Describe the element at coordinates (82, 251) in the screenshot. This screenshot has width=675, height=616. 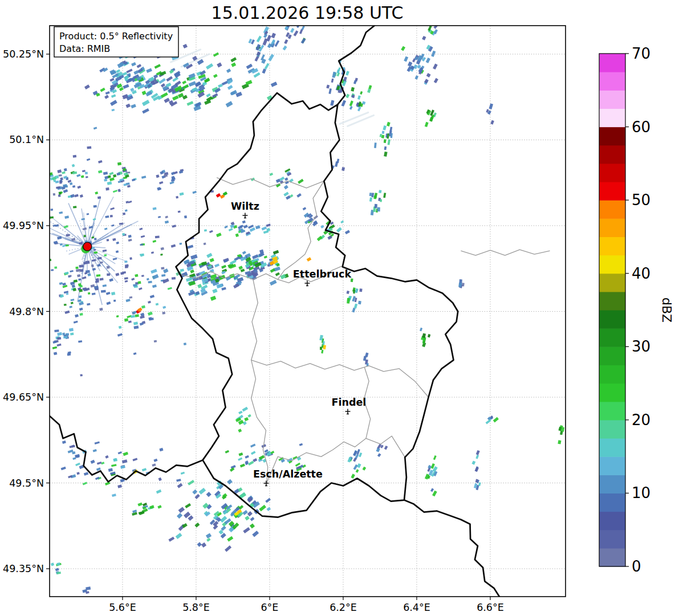
I see `radar-spoke-layer` at that location.